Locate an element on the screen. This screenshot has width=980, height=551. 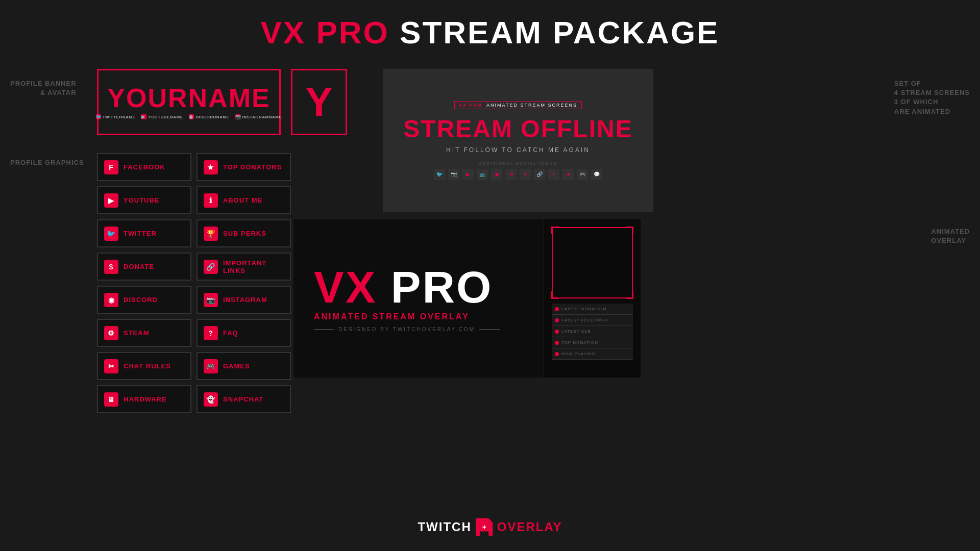
label-profile-graphics: PROFILE GRAPHICS is located at coordinates (47, 163).